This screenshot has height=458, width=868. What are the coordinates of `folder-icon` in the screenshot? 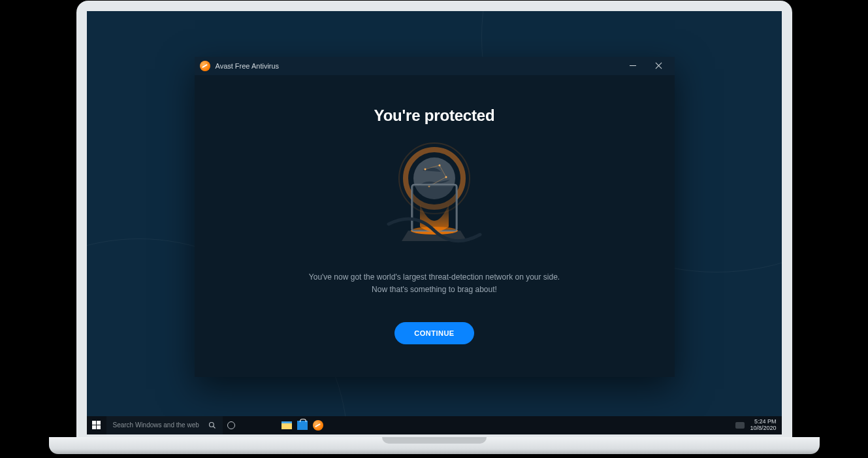 It's located at (287, 425).